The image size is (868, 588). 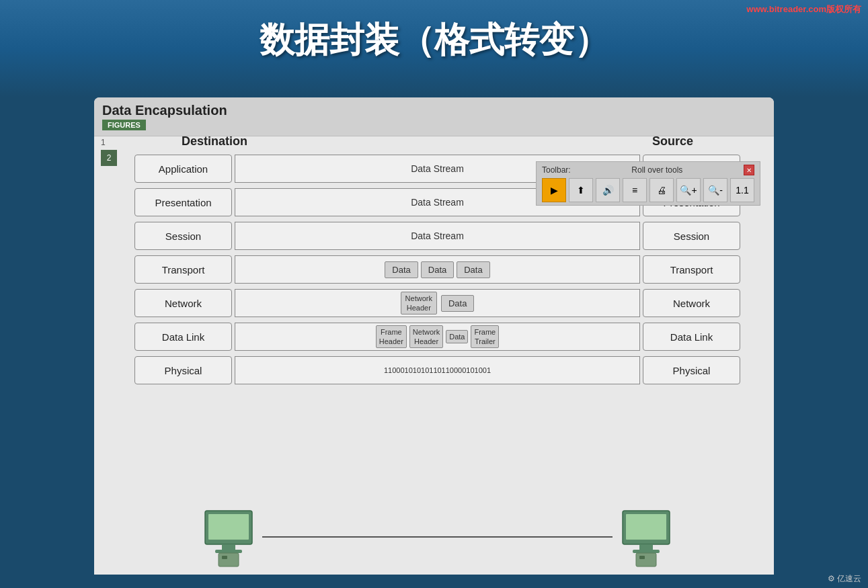 I want to click on data-chunk-link: Data, so click(x=457, y=337).